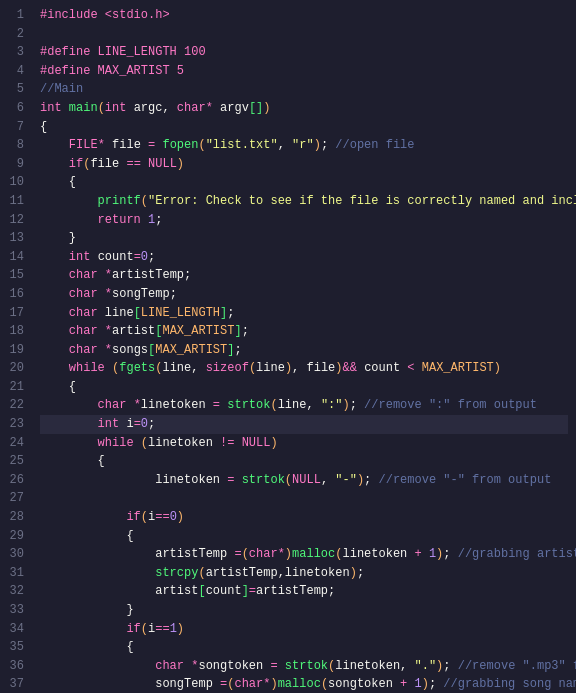 The image size is (576, 693). I want to click on code-line: char *songtoken = strtok(linetoken, ".")…, so click(304, 666).